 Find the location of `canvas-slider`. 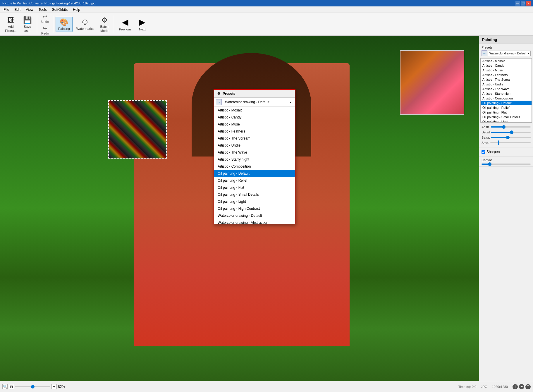

canvas-slider is located at coordinates (506, 164).